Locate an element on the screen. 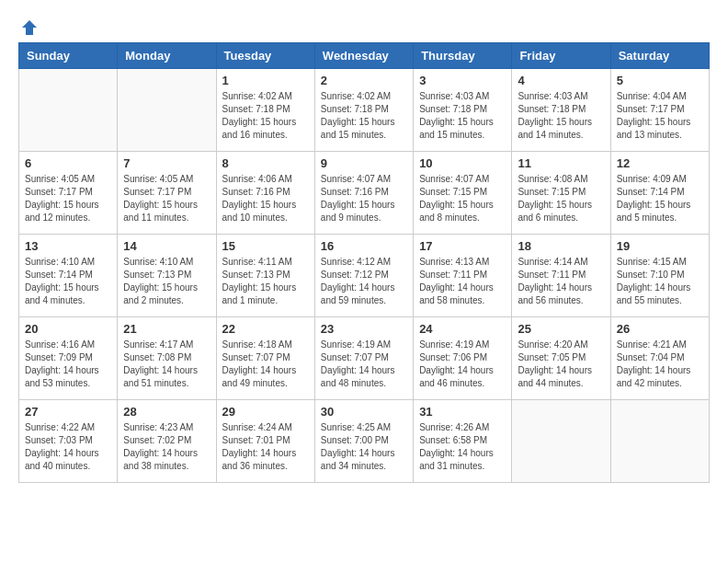 The height and width of the screenshot is (563, 728). day-cell: 16Sunrise: 4:12 AM Sunset: 7:12 PM Dayli… is located at coordinates (364, 276).